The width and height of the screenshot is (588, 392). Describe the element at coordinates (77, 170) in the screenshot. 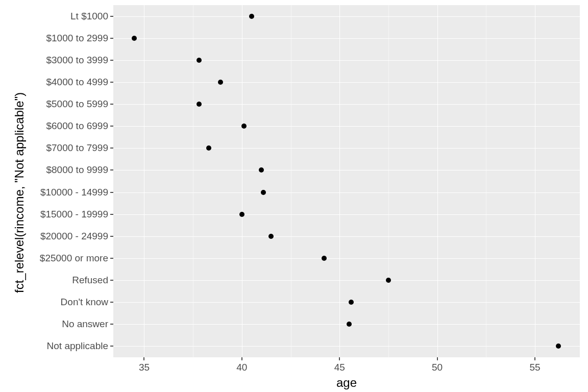

I see `y-tick-label: $8000 to 9999` at that location.